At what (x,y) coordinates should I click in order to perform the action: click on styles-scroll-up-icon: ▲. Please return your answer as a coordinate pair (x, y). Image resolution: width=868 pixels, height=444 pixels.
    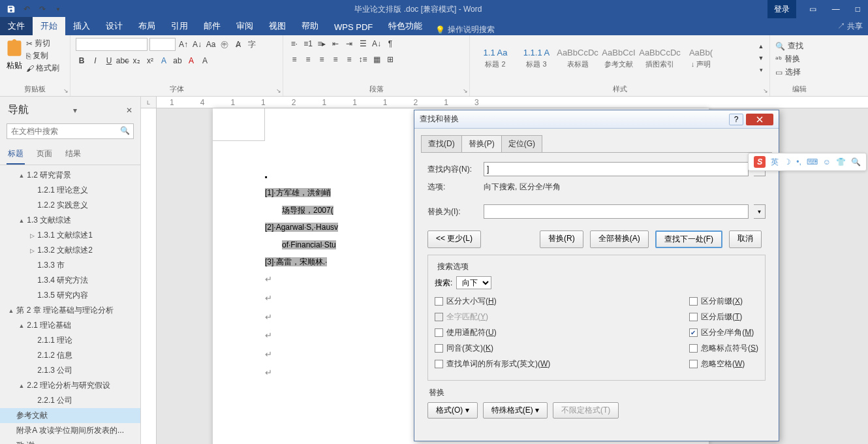
    Looking at the image, I should click on (761, 46).